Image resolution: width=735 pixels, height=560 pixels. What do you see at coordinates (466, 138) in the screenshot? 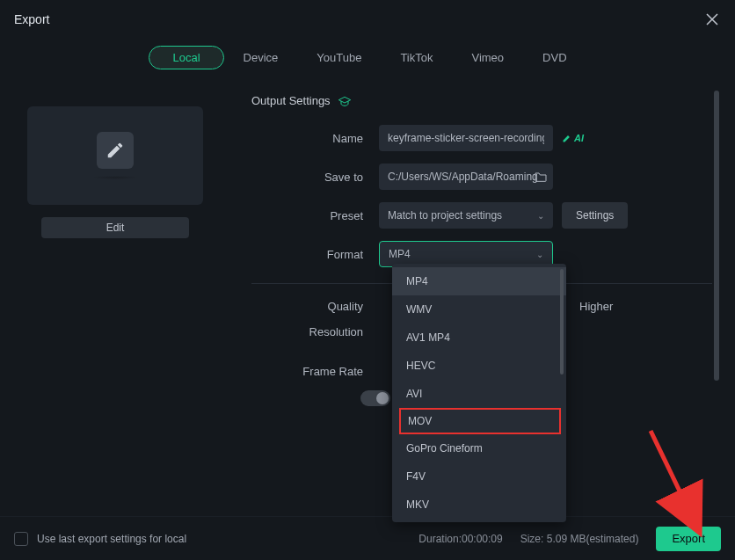
I see `name-input` at bounding box center [466, 138].